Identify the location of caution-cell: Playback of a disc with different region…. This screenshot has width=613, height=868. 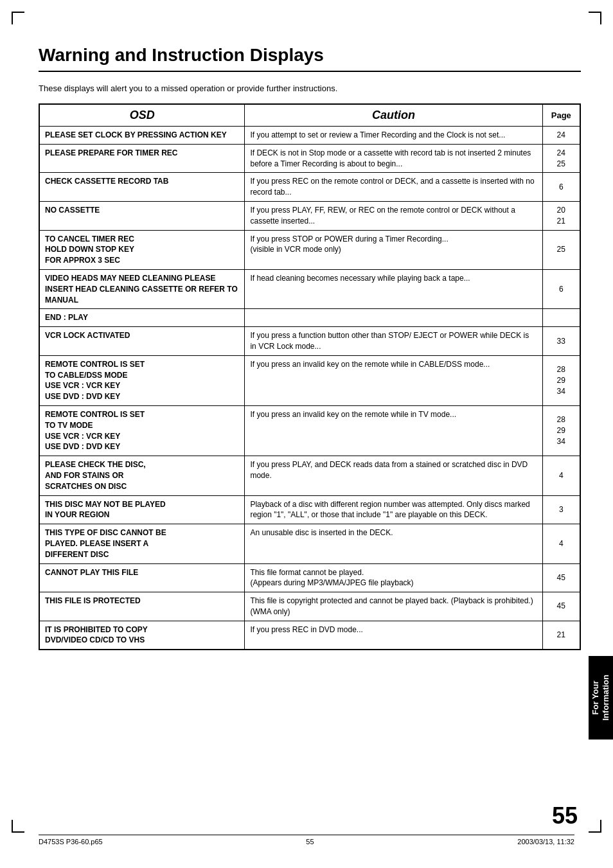
(393, 510).